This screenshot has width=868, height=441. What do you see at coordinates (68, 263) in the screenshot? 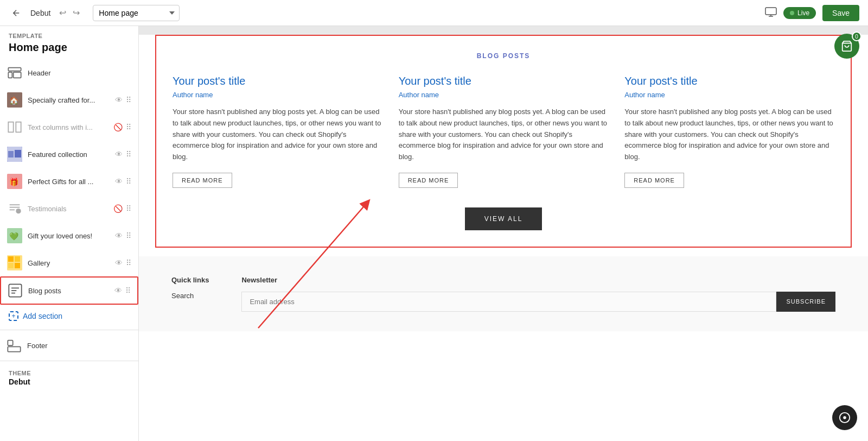
I see `sidebar-item-gallery-label: Gallery` at bounding box center [68, 263].